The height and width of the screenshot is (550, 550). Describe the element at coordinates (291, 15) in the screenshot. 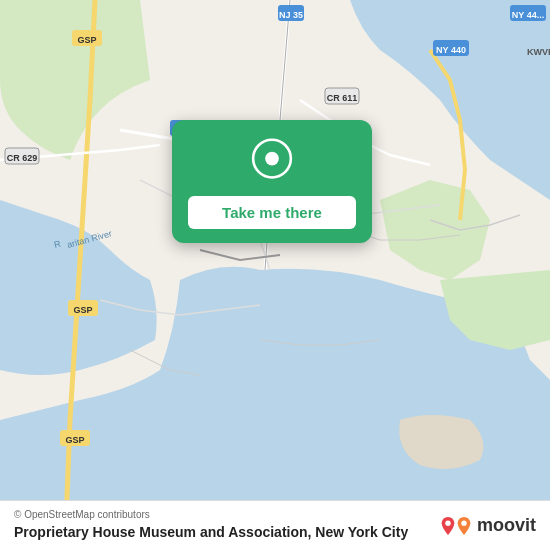

I see `svg-text: NJ 35` at that location.